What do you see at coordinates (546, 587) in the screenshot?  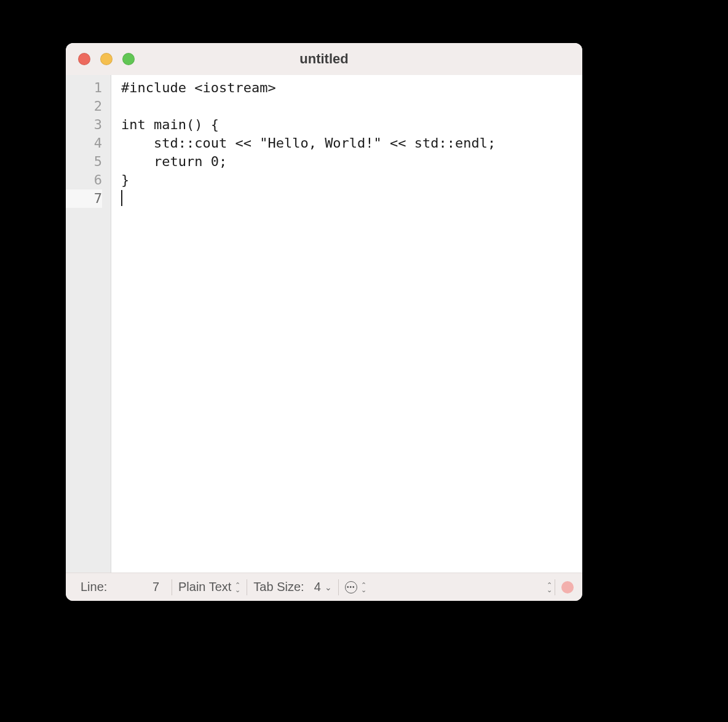 I see `nav-stepper: ⌃⌄` at bounding box center [546, 587].